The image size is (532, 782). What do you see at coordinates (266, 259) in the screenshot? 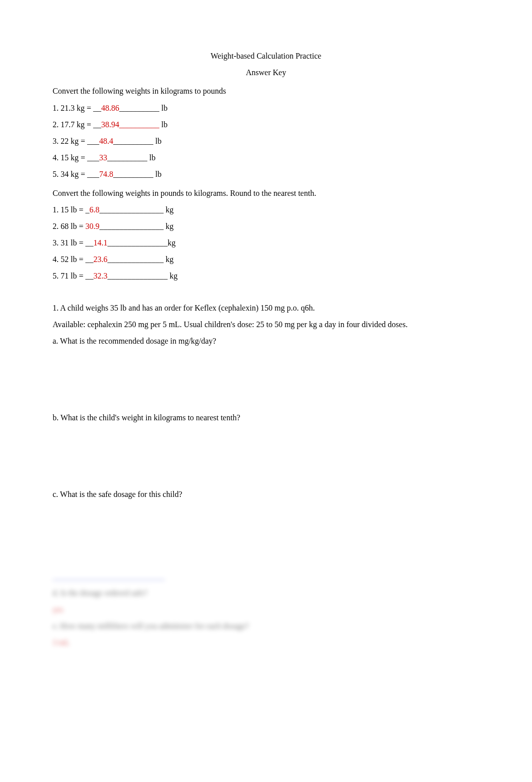
I see `lb-to-kg-item: 4. 52 lb = __23.6______________ kg` at bounding box center [266, 259].